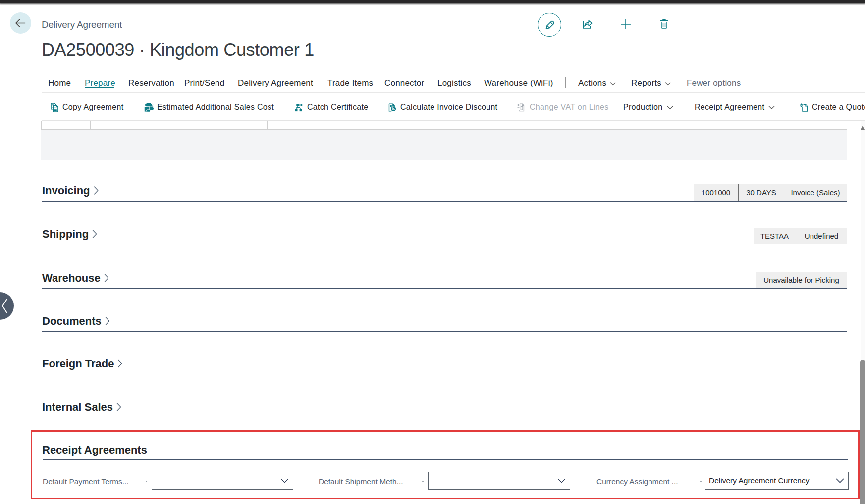  What do you see at coordinates (637, 482) in the screenshot?
I see `label-currency-assignment: Currency Assignment ...` at bounding box center [637, 482].